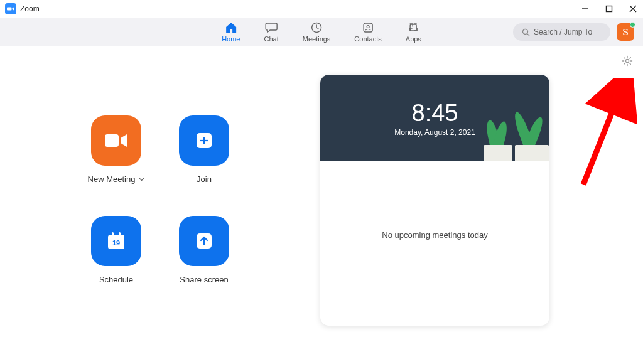 Image resolution: width=643 pixels, height=364 pixels. Describe the element at coordinates (116, 141) in the screenshot. I see `video-icon` at that location.